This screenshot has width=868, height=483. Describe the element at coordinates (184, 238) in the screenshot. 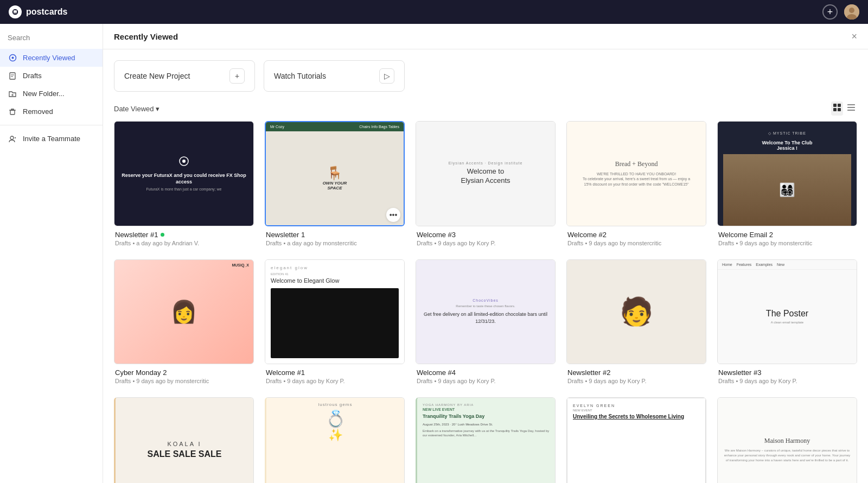

I see `project-info: Newsletter #1 Drafts • a day ago by Andr…` at that location.